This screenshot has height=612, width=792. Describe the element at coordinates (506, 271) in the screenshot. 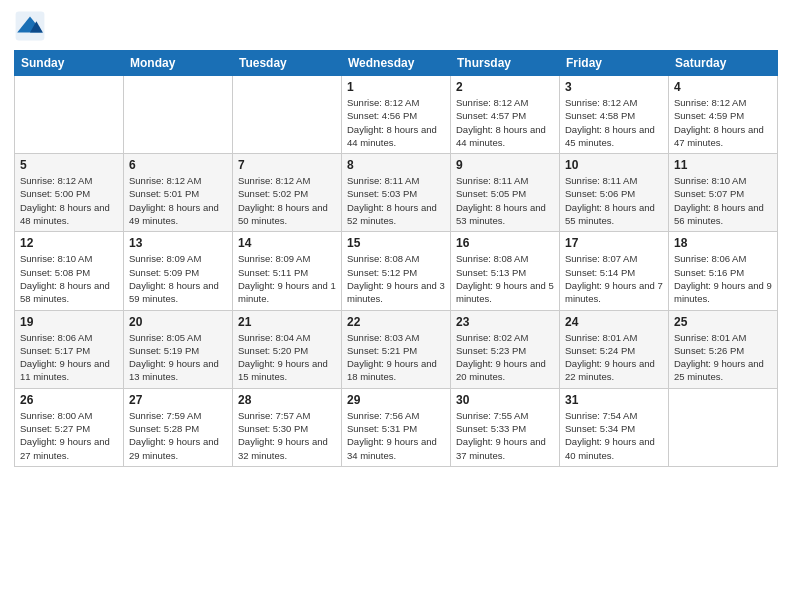

I see `day-cell: 16Sunrise: 8:08 AM Sunset: 5:13 PM Dayli…` at that location.